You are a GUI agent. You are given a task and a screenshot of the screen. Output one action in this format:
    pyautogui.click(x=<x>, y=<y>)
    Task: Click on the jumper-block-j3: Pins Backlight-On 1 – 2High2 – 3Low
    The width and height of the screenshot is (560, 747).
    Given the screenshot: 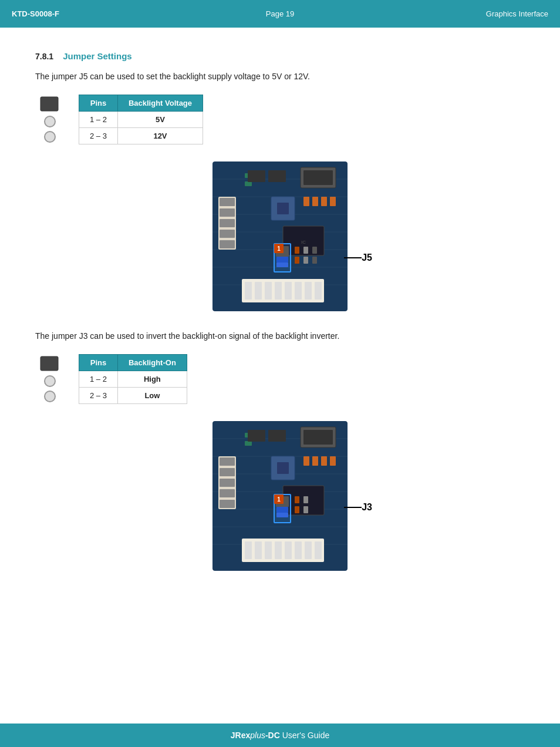 What is the action you would take?
    pyautogui.click(x=280, y=381)
    